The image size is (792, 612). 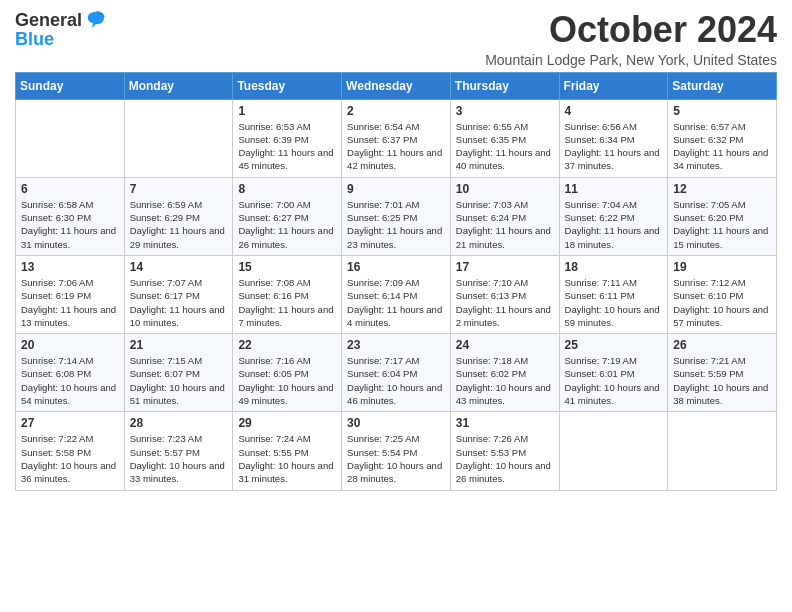 I want to click on day-number: 27, so click(x=70, y=423).